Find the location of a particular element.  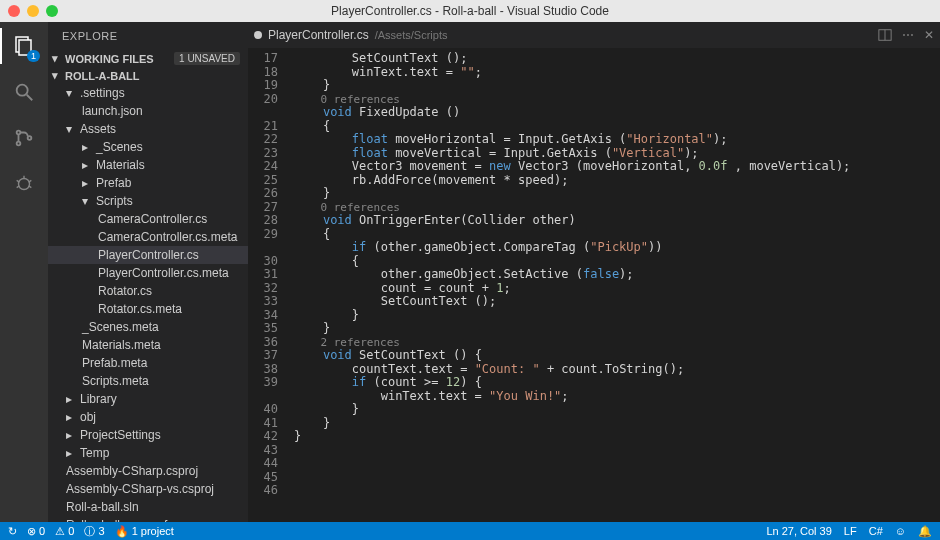

folder-node: ▸_Scenes is located at coordinates (148, 147).